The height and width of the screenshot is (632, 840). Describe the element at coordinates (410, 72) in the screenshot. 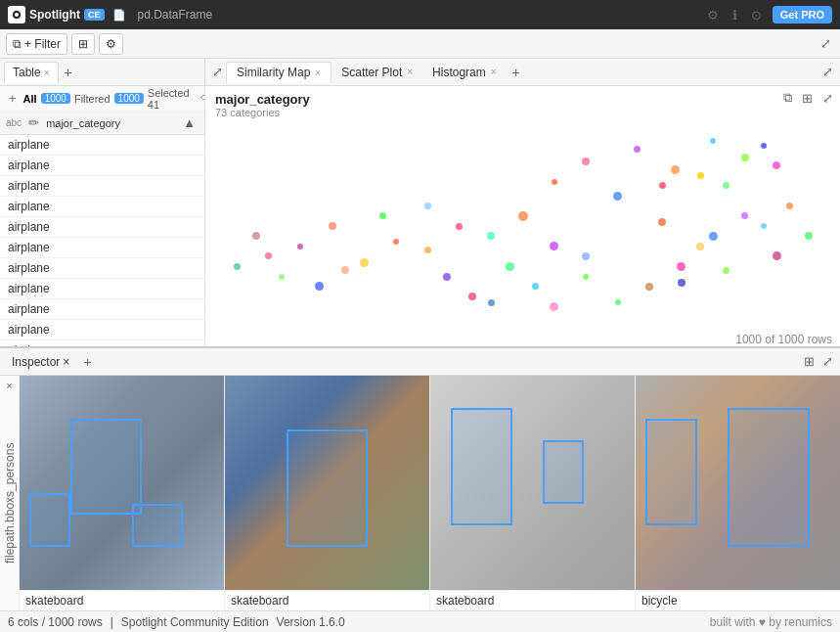

I see `scatter-plot-tab-close: ×` at that location.